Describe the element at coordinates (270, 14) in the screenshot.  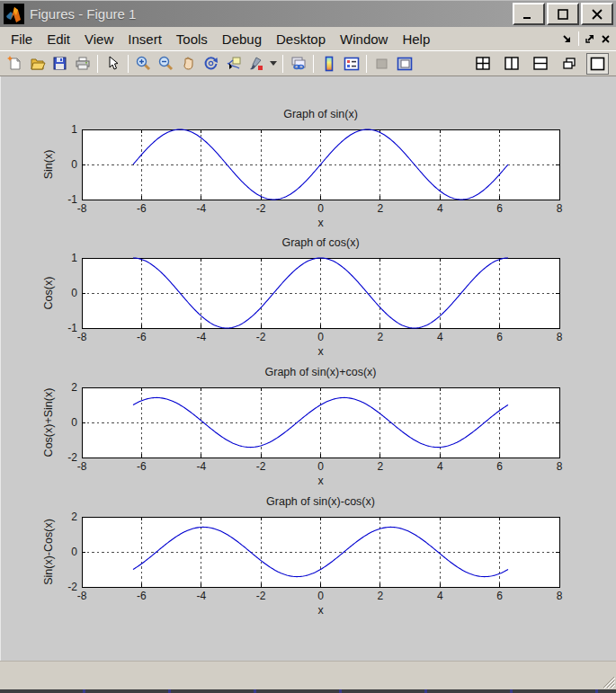
I see `window-title: Figures - Figure 1` at that location.